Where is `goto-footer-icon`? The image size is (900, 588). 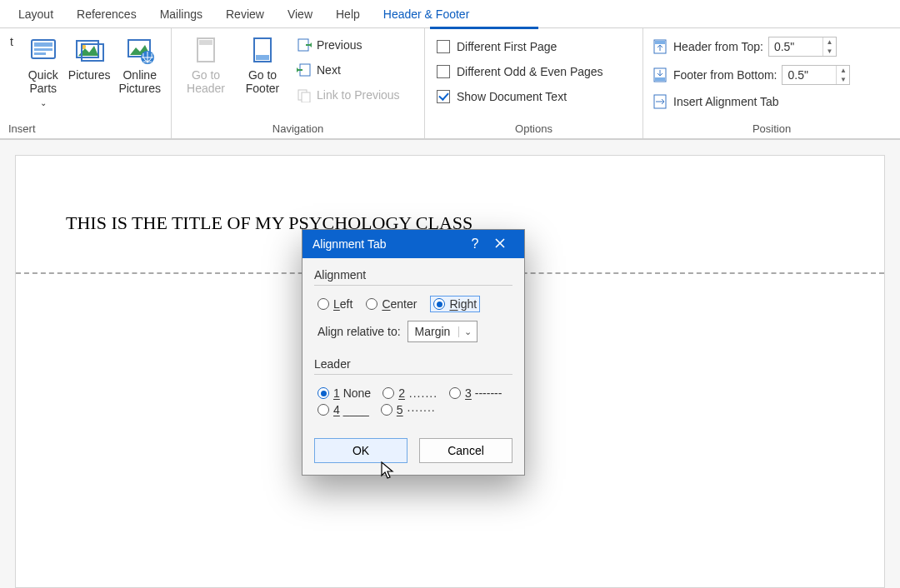
goto-footer-icon is located at coordinates (262, 50).